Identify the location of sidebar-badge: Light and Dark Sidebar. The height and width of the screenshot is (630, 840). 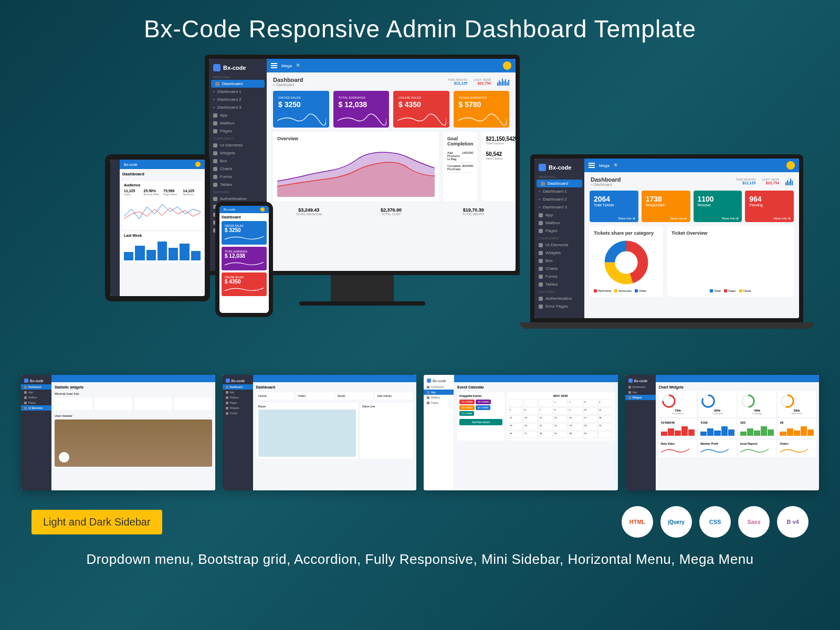
(97, 522).